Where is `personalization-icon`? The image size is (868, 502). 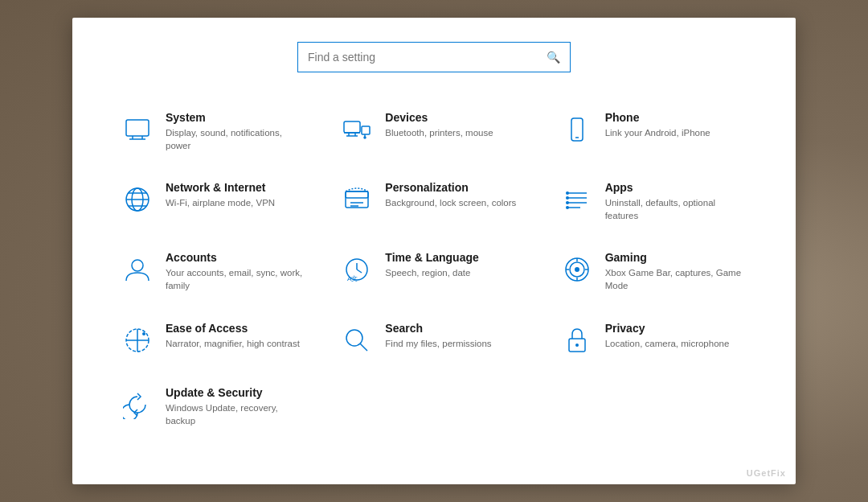
personalization-icon is located at coordinates (357, 200).